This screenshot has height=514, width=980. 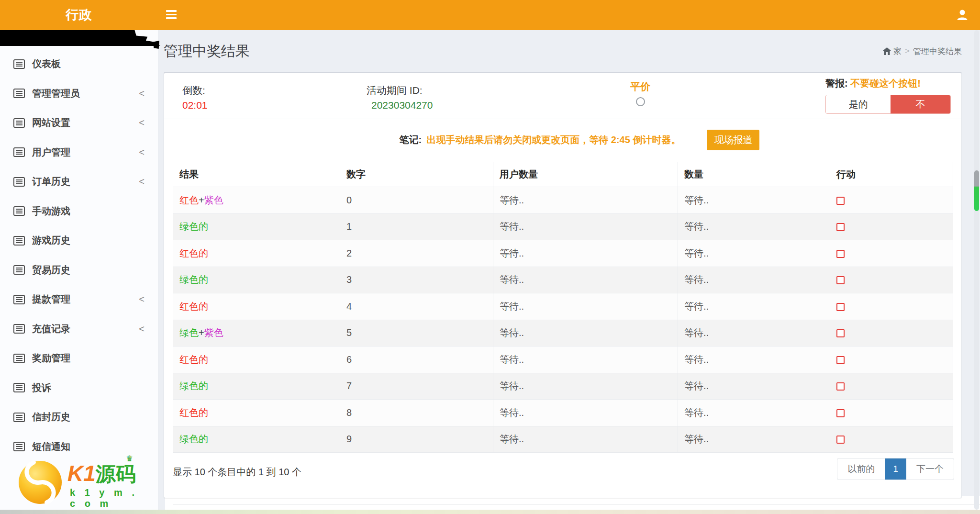 What do you see at coordinates (563, 439) in the screenshot?
I see `table-row: 绿色的 9 等待.. 等待..` at bounding box center [563, 439].